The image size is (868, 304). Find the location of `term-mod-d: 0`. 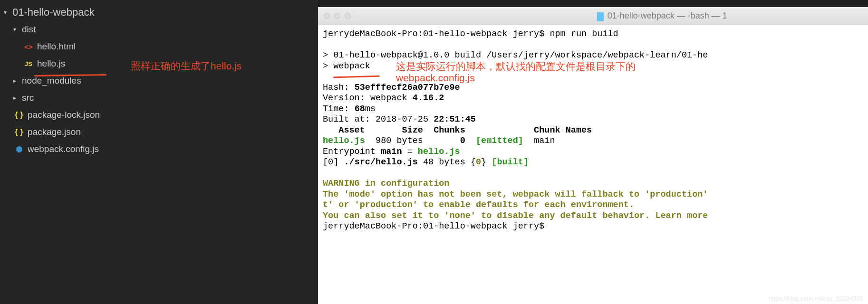

term-mod-d: 0 is located at coordinates (478, 162).